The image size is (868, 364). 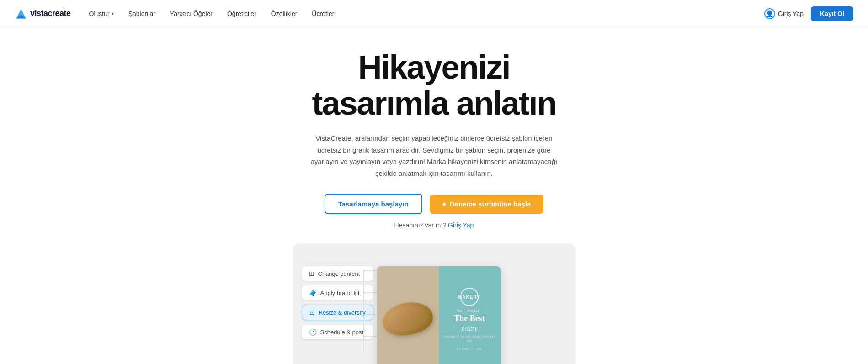 What do you see at coordinates (809, 14) in the screenshot?
I see `nav-right: 👤 Giriş Yap Kayıt Ol` at bounding box center [809, 14].